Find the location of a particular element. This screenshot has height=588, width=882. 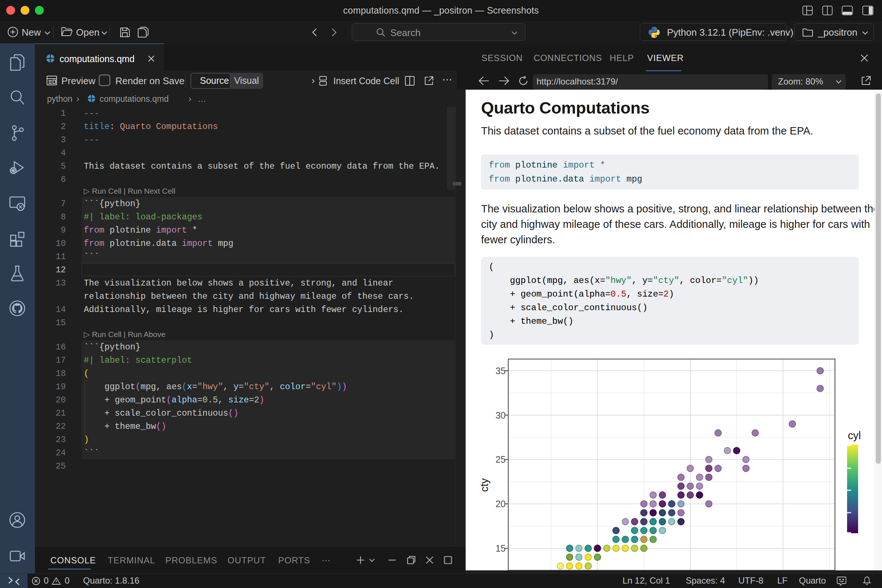

svg-text: 20 is located at coordinates (500, 504).